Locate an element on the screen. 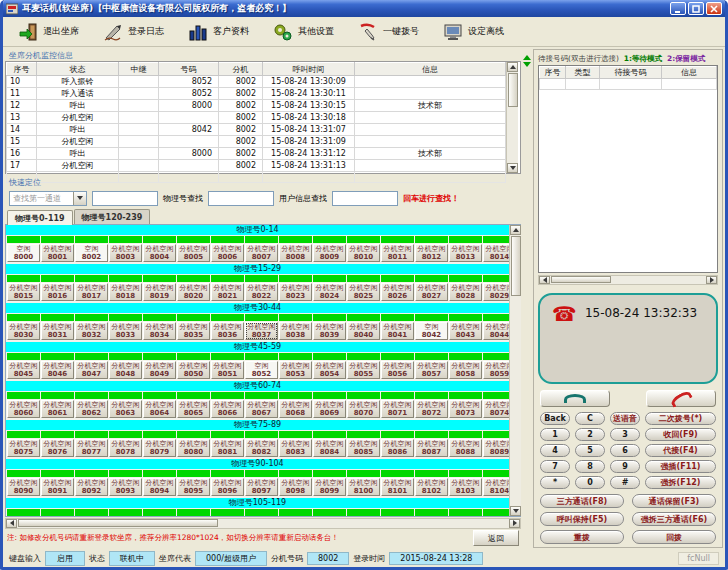  table-row: 15分机空闲800215-08-24 13:31:09 is located at coordinates (256, 142).